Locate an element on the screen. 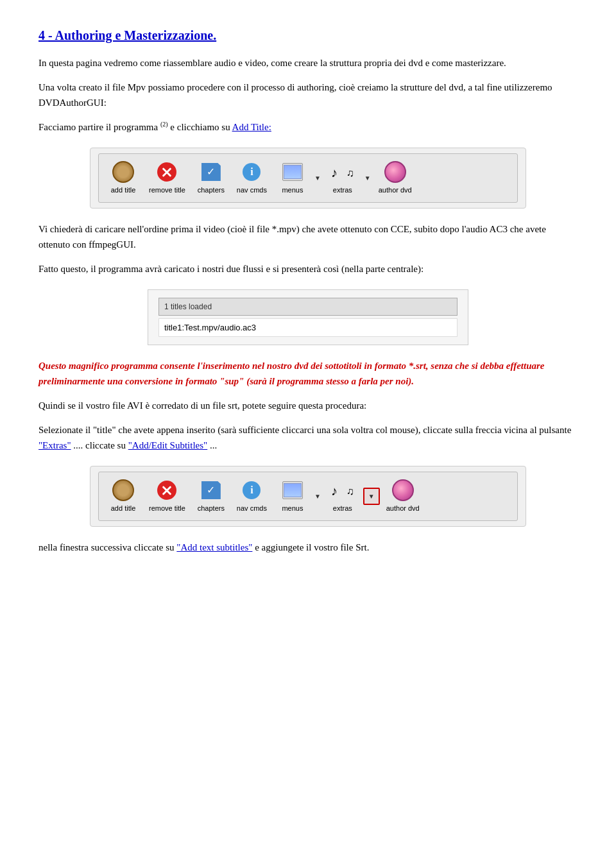 The image size is (616, 863). para6c-text: .... cliccate su is located at coordinates (99, 445).